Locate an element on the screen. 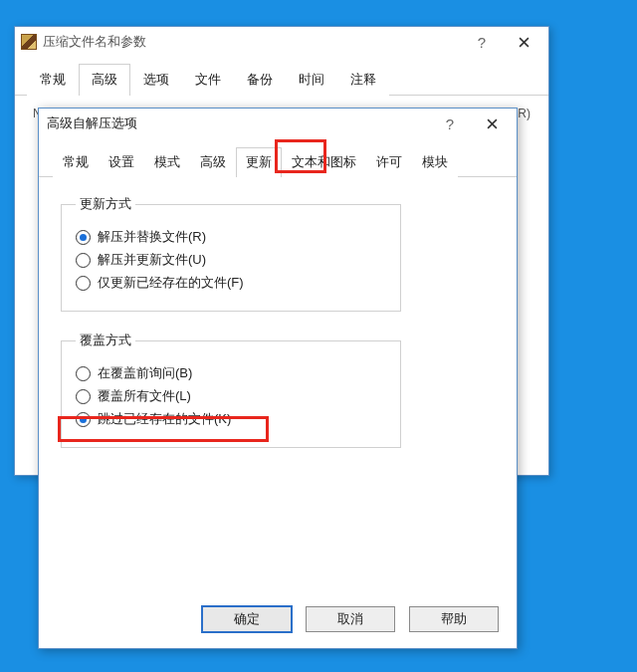 The image size is (637, 672). tab-bar: 常规 设置 模式 高级 更新 文本和图标 许可 模块 is located at coordinates (278, 157).